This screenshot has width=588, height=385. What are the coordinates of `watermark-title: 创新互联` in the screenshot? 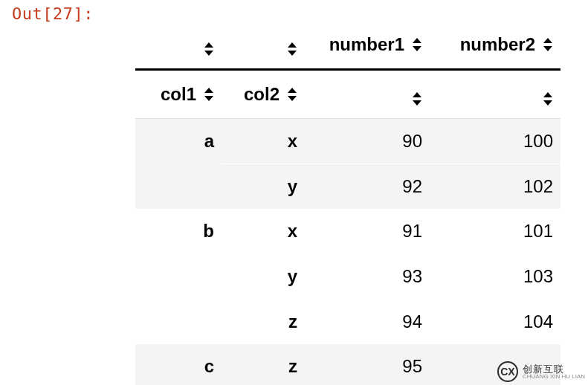 It's located at (554, 369).